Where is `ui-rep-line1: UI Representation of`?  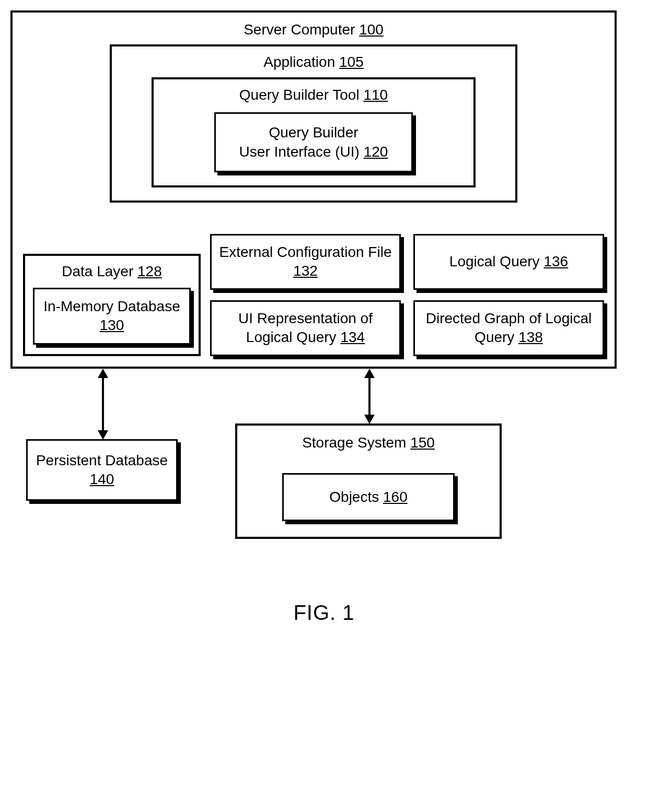
ui-rep-line1: UI Representation of is located at coordinates (305, 319).